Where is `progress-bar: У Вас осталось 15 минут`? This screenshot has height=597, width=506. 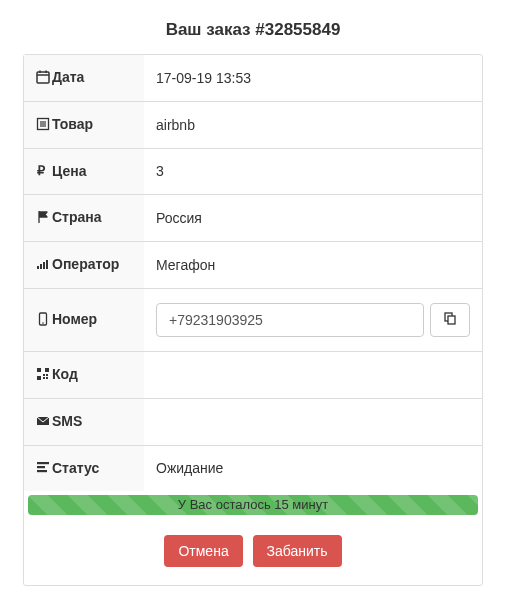 progress-bar: У Вас осталось 15 минут is located at coordinates (253, 505).